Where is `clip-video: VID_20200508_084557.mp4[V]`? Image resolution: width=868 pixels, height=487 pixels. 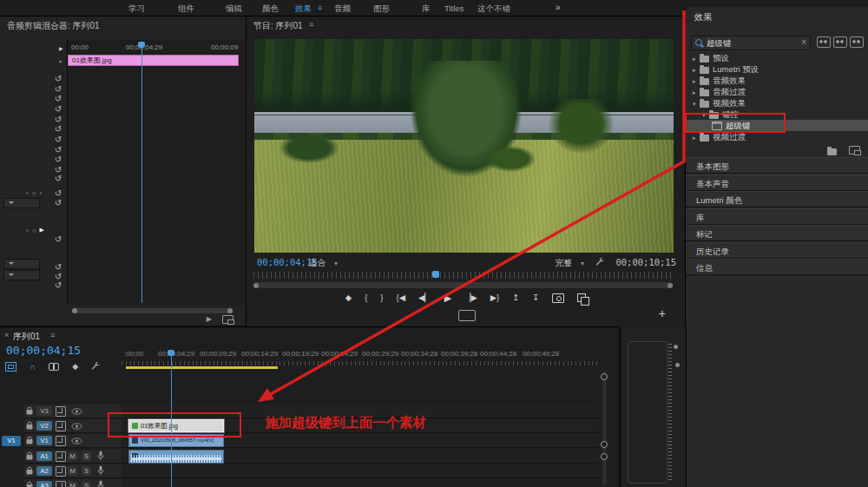
clip-video: VID_20200508_084557.mp4[V] is located at coordinates (176, 441).